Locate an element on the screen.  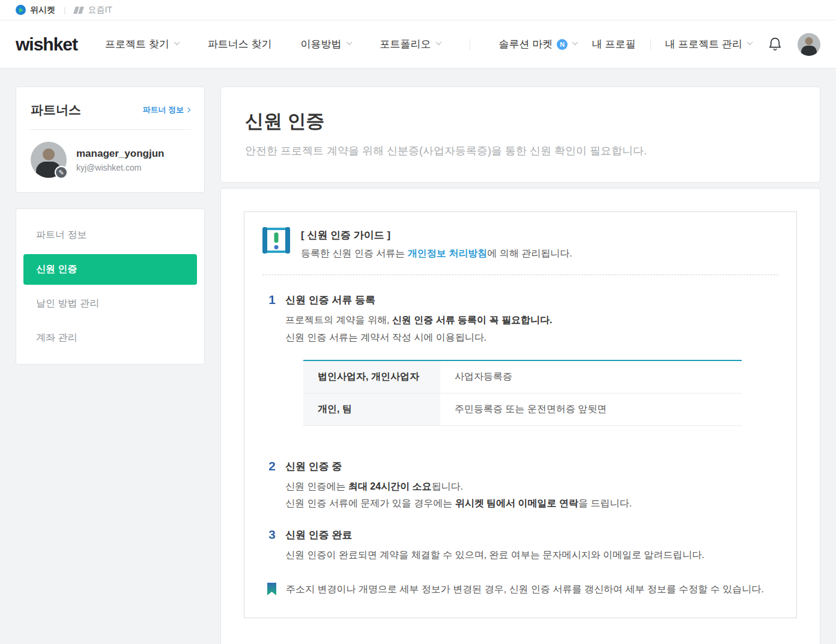
step-number: 2 is located at coordinates (272, 485).